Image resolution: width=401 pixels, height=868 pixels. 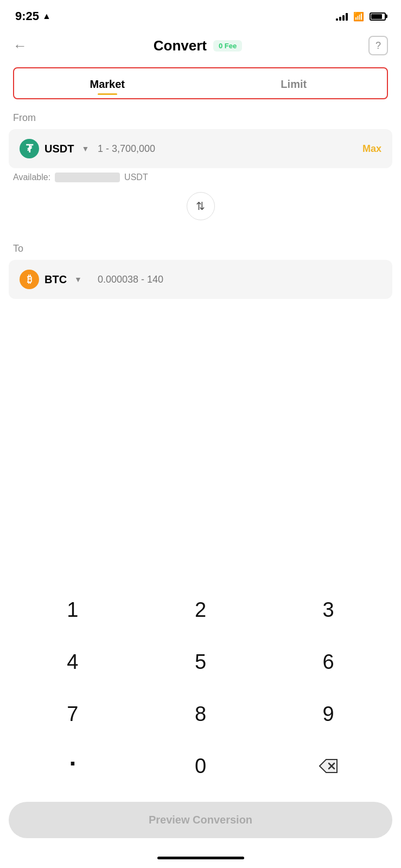 I want to click on available-label: Available:, so click(x=31, y=177).